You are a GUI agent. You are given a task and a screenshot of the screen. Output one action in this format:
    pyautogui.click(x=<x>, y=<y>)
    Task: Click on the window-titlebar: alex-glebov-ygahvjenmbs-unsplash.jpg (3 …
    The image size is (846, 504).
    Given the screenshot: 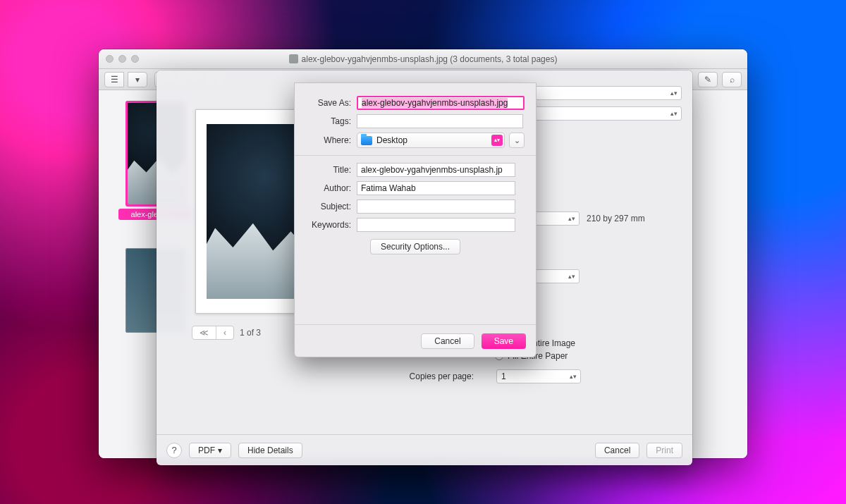 What is the action you would take?
    pyautogui.click(x=423, y=59)
    